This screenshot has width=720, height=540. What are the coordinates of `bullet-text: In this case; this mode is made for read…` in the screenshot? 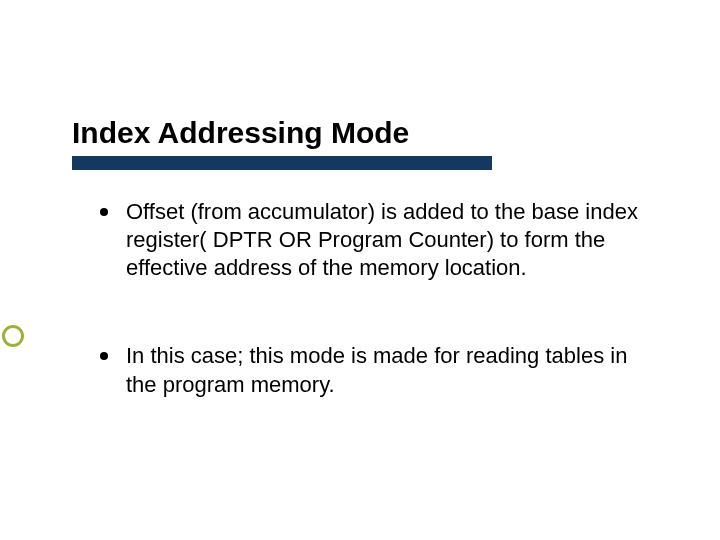 It's located at (393, 370).